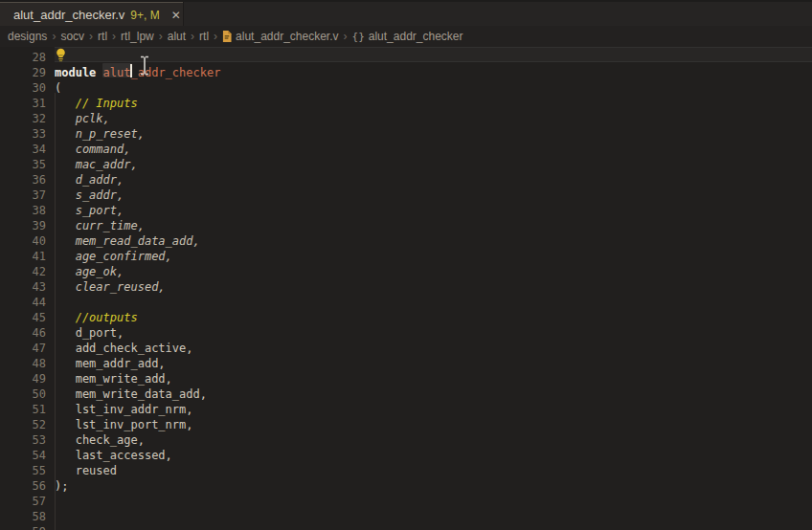 The height and width of the screenshot is (530, 812). What do you see at coordinates (23, 149) in the screenshot?
I see `line-number: 34` at bounding box center [23, 149].